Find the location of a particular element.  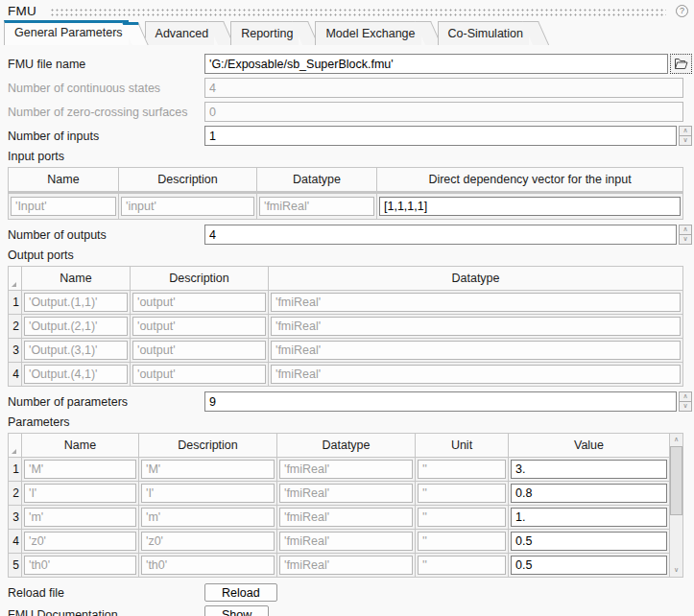

num-parameters-input is located at coordinates (441, 401).